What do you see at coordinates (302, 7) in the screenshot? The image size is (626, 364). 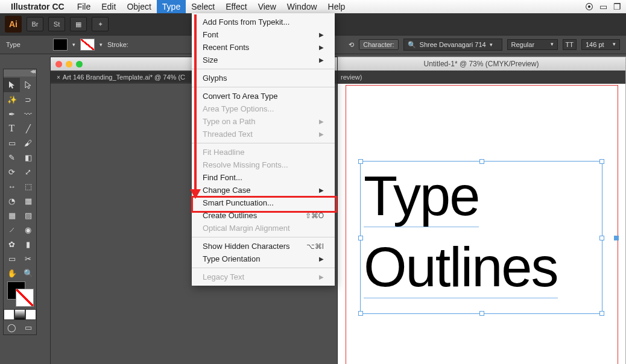 I see `menu-window: Window` at bounding box center [302, 7].